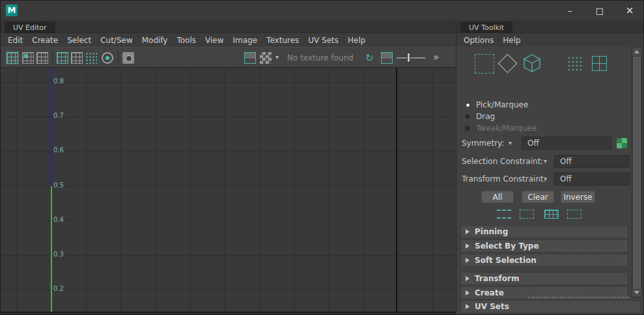  I want to click on menu-cut-sew: Cut/Sew, so click(117, 40).